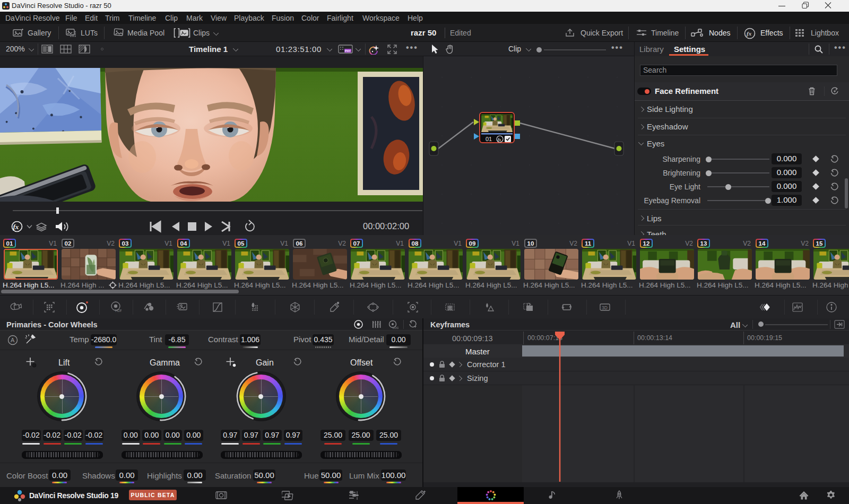 The image size is (849, 504). I want to click on svg-text: A, so click(13, 340).